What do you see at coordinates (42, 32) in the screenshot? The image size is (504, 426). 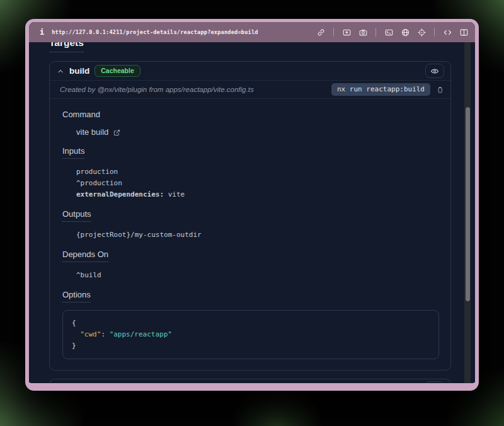 I see `info-icon: i` at bounding box center [42, 32].